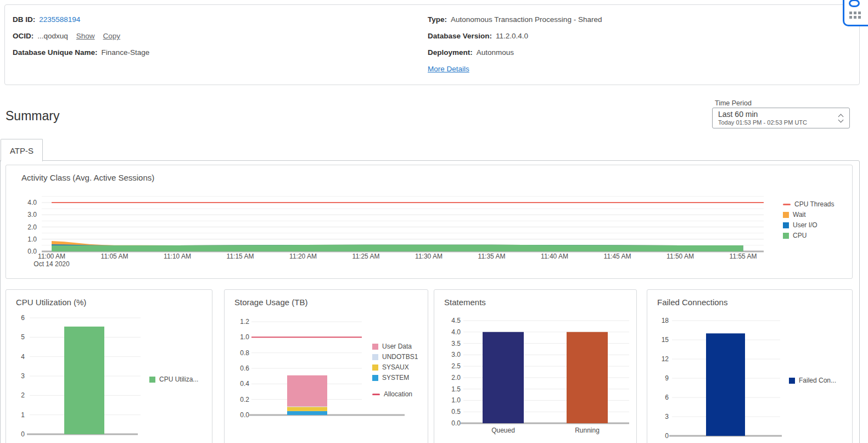 The height and width of the screenshot is (443, 868). I want to click on time-period-range: Today 01:53 PM - 02:53 PM UTC, so click(763, 122).